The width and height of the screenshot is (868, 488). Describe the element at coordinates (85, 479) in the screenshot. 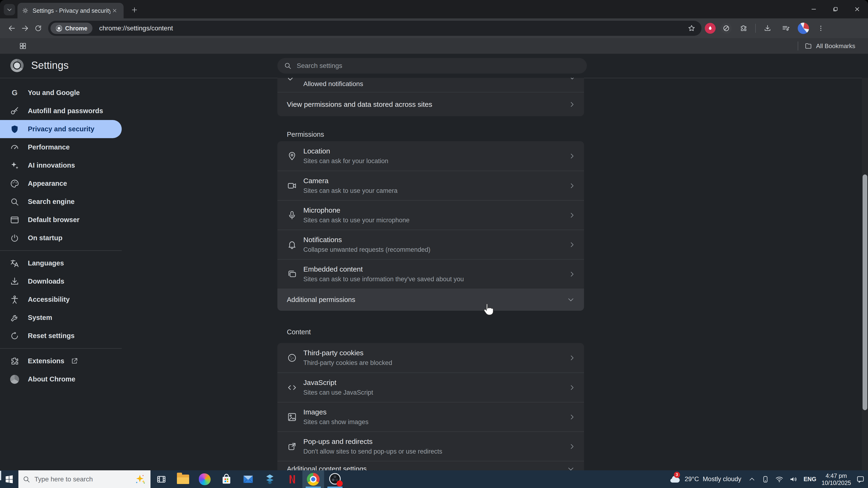

I see `taskbar-search-box` at that location.